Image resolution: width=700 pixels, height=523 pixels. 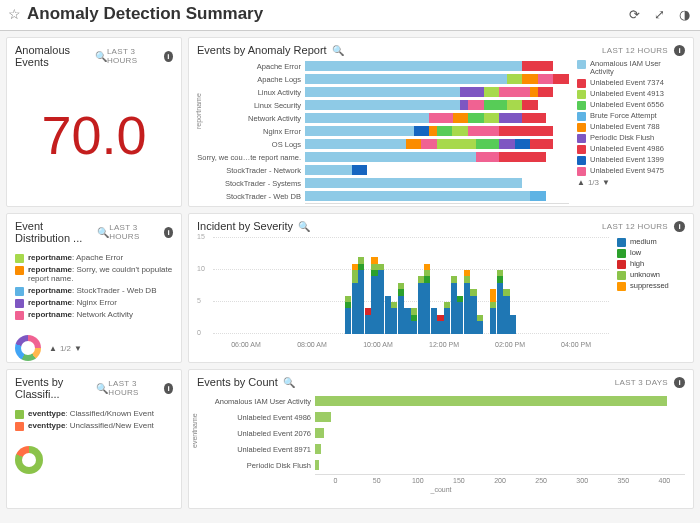 I want to click on legend-label: Brute Force Attempt, so click(x=624, y=116).